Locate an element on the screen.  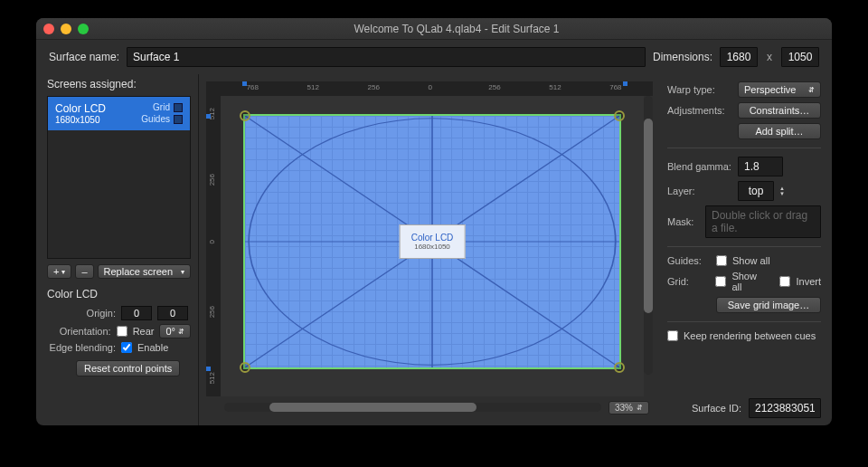
origin-label: Origin: is located at coordinates (81, 313).